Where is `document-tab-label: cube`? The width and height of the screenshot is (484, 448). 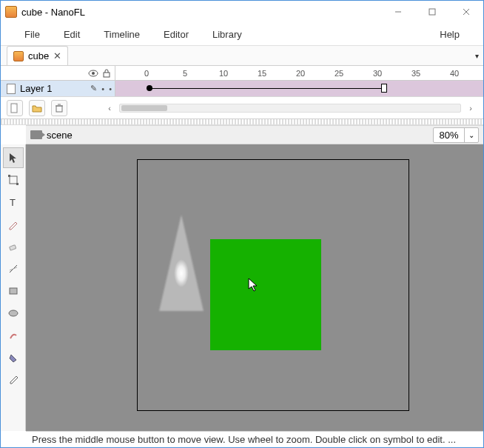 document-tab-label: cube is located at coordinates (38, 56).